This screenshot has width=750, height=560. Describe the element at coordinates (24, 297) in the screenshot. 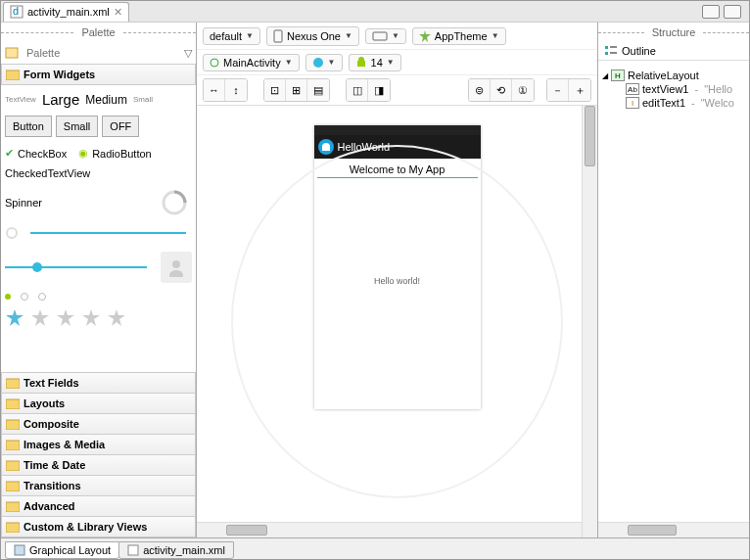

I see `radio-off-icon` at that location.